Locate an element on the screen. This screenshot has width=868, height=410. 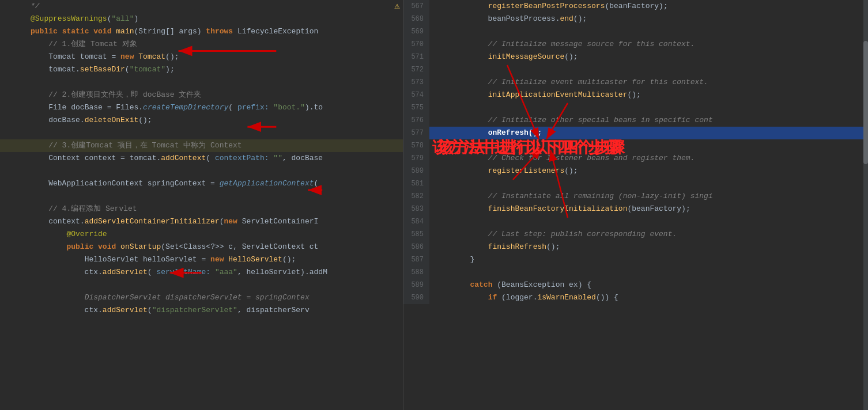
code-line: // 4.编程添加 Servlet is located at coordinates (202, 209).